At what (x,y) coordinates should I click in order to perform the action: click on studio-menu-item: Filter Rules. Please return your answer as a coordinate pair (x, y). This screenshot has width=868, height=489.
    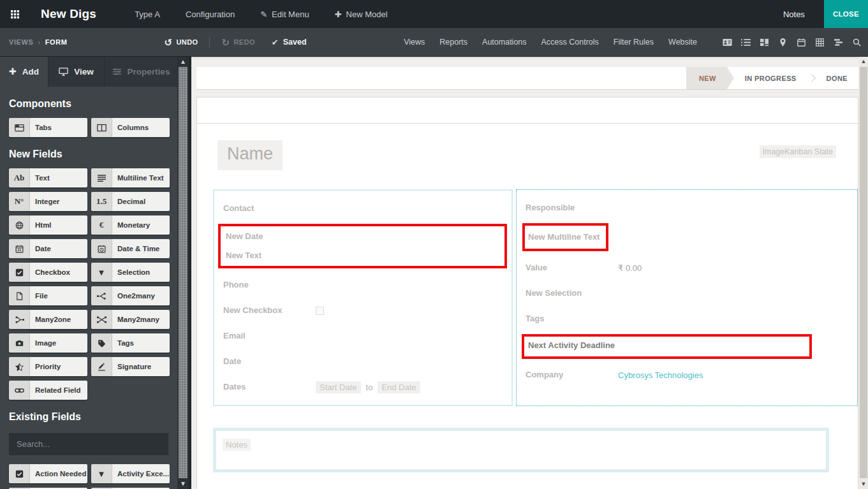
    Looking at the image, I should click on (634, 42).